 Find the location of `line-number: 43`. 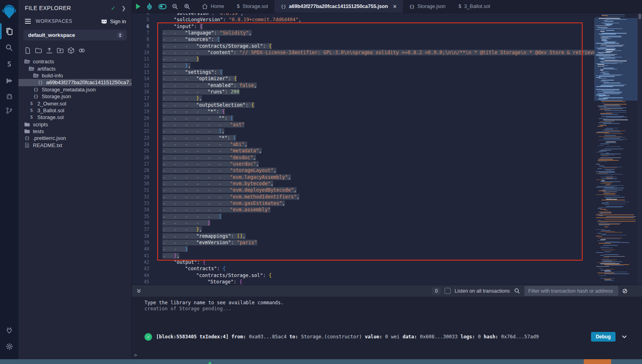

line-number: 43 is located at coordinates (144, 269).